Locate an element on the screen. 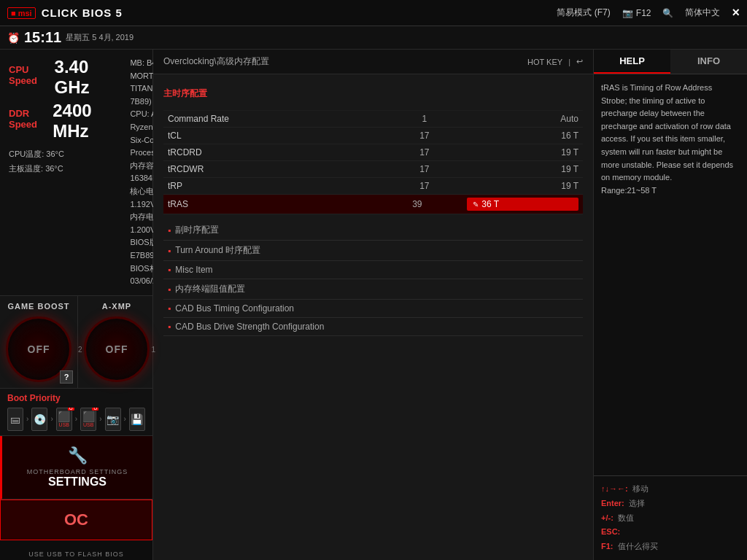  table-row: Command Rate1Auto is located at coordinates (374, 120).